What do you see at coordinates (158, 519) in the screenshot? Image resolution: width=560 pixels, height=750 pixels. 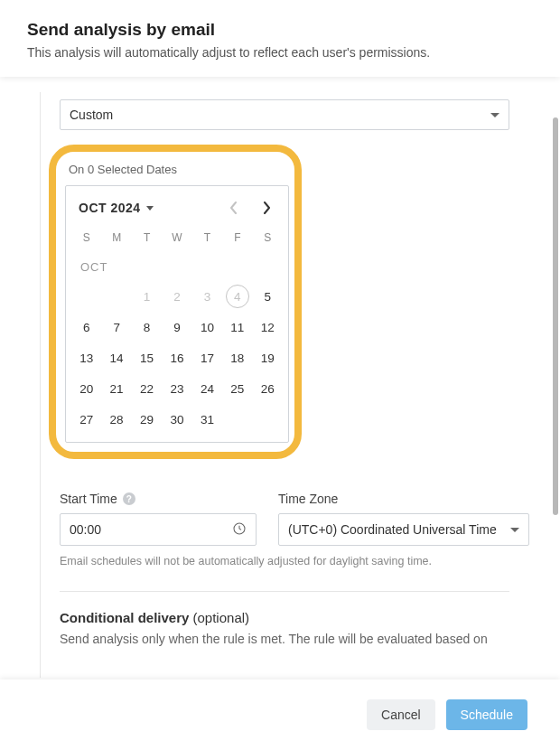 I see `start-time-field: Start Time ? 00:00` at bounding box center [158, 519].